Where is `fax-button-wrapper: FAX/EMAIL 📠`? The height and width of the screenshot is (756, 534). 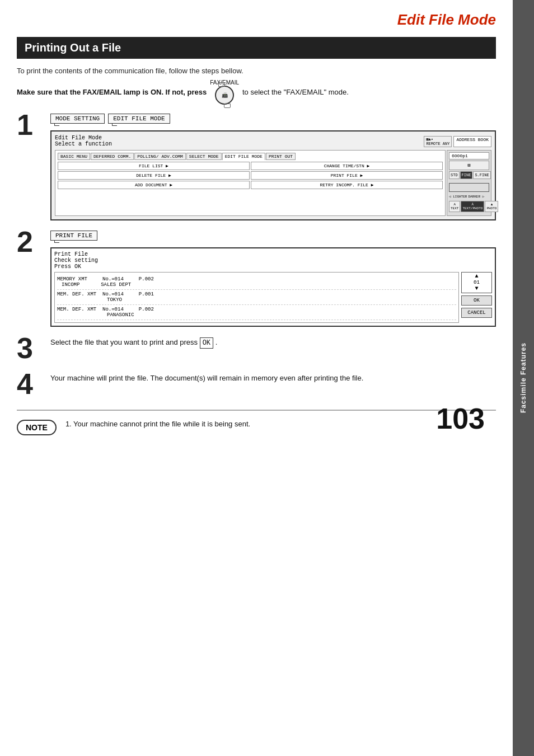
fax-button-wrapper: FAX/EMAIL 📠 is located at coordinates (224, 92).